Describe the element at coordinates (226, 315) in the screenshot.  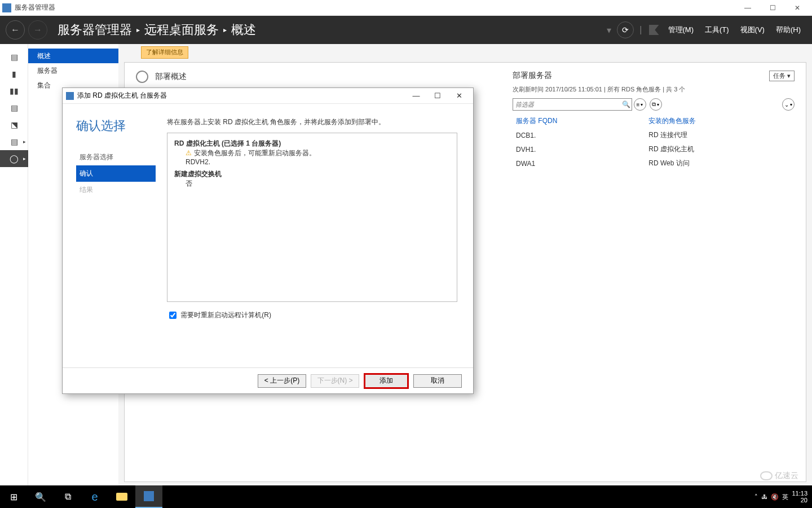
I see `restart-checkbox-label: 需要时重新启动远程计算机(R)` at that location.